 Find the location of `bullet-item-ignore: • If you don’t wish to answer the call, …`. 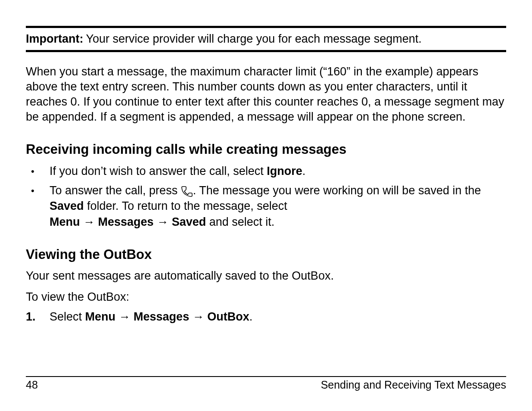

bullet-item-ignore: • If you don’t wish to answer the call, … is located at coordinates (266, 171).